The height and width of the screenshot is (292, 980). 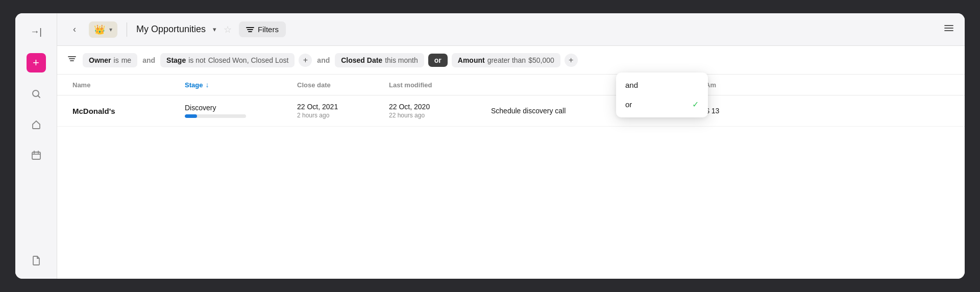 What do you see at coordinates (949, 30) in the screenshot?
I see `menu-icon` at bounding box center [949, 30].